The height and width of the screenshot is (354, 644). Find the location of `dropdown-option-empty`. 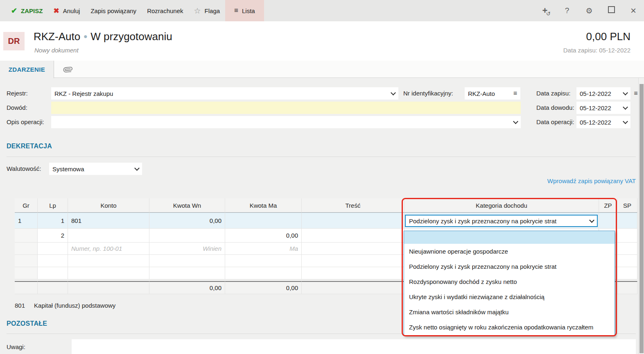

dropdown-option-empty is located at coordinates (509, 238).